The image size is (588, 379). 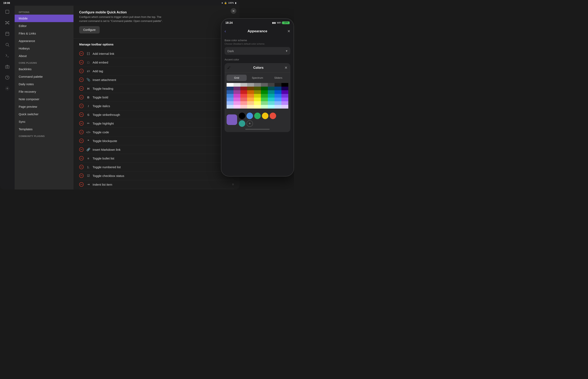 I want to click on remove-highlight-button, so click(x=82, y=123).